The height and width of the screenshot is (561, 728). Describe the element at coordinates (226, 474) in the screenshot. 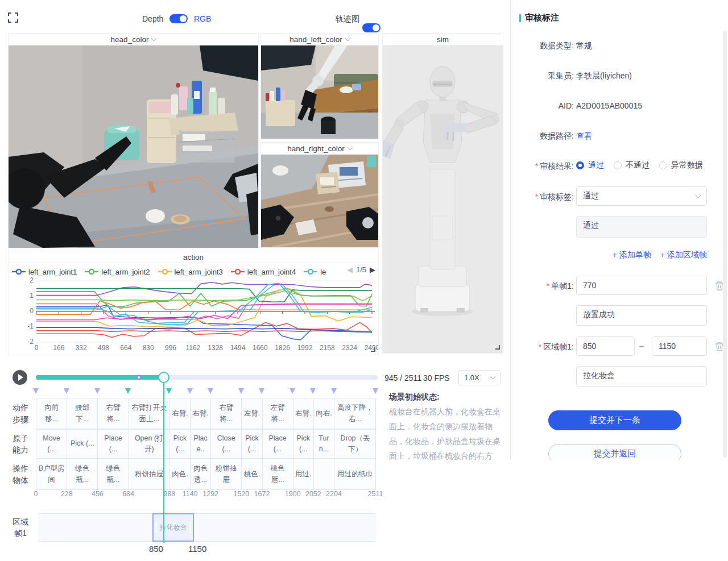

I see `objects-cell: 粉饼抽屉` at that location.